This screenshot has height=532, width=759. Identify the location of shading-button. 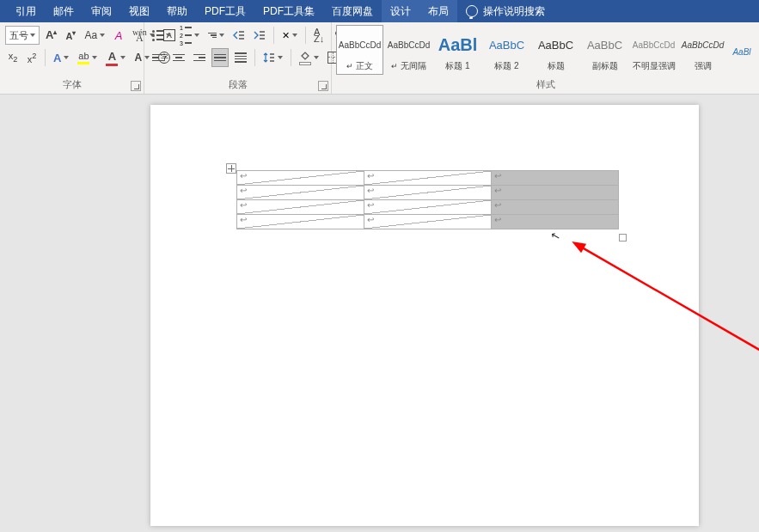
(309, 58).